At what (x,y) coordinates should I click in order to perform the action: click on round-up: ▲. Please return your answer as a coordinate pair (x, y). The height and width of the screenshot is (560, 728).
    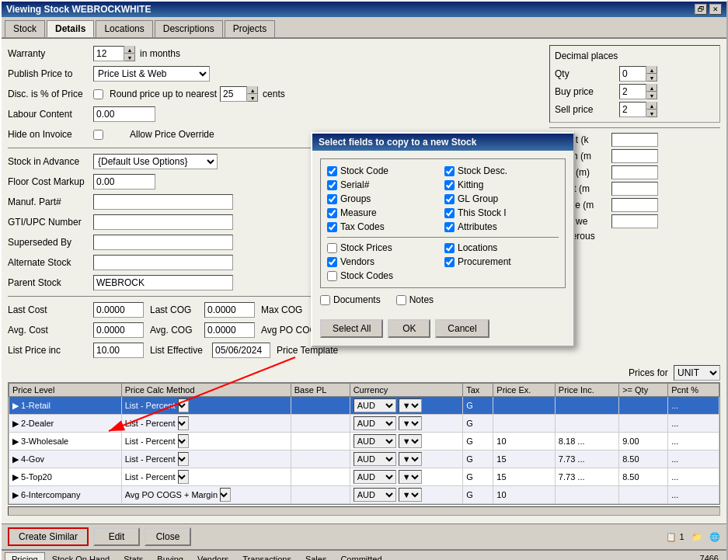
    Looking at the image, I should click on (253, 90).